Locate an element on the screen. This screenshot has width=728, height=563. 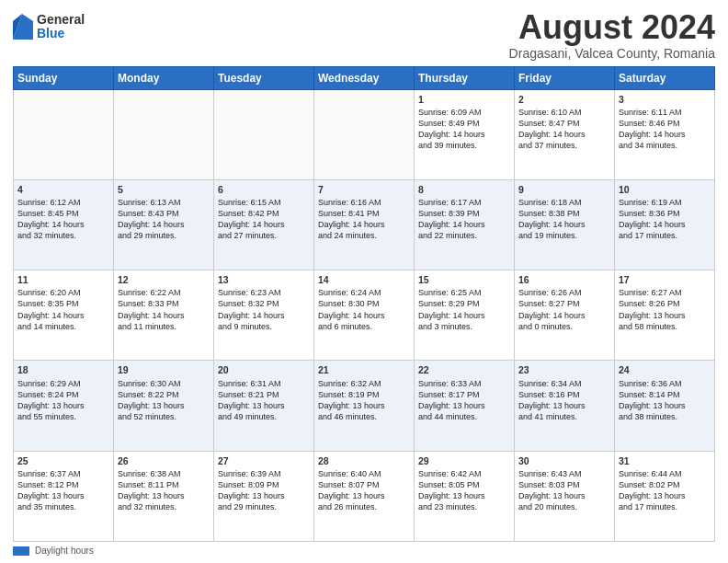
day-number: 24 is located at coordinates (665, 370).